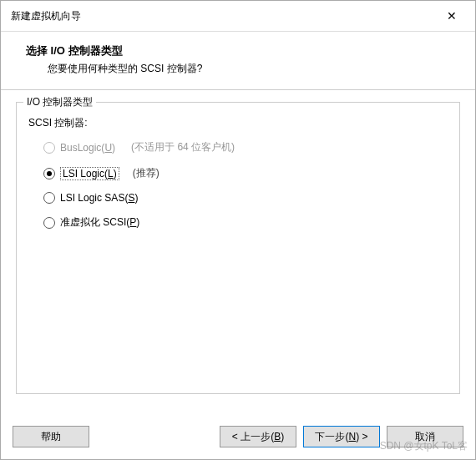 The image size is (476, 460). Describe the element at coordinates (100, 198) in the screenshot. I see `radio-label: LSI Logic SAS(S)` at that location.